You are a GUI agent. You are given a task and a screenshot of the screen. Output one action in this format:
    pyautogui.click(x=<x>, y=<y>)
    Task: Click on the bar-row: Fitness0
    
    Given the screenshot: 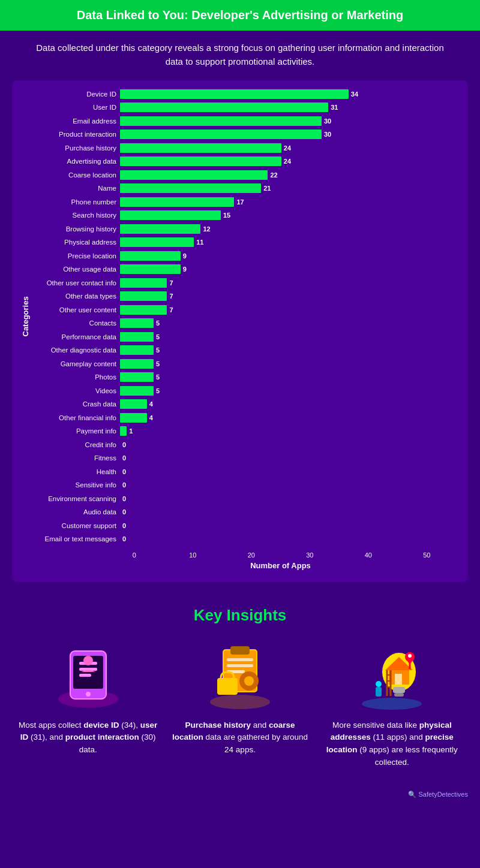 What is the action you would take?
    pyautogui.click(x=245, y=458)
    